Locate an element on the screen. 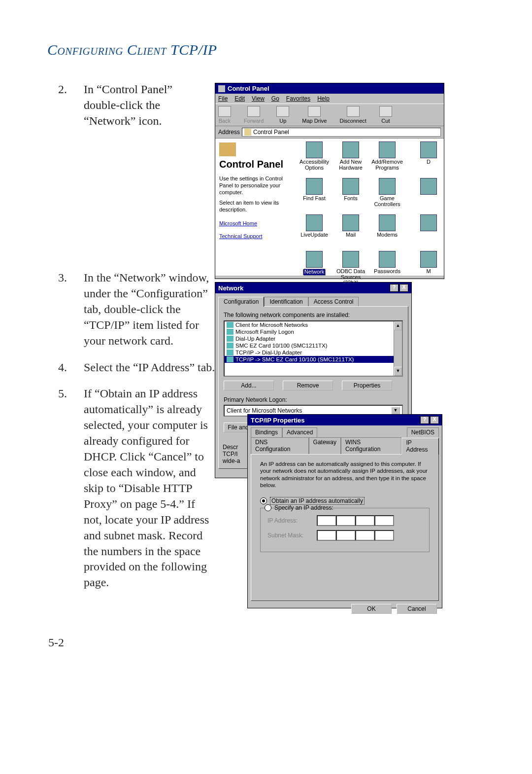 The width and height of the screenshot is (532, 774). cp-item-liveupdate: LiveUpdate is located at coordinates (314, 233).